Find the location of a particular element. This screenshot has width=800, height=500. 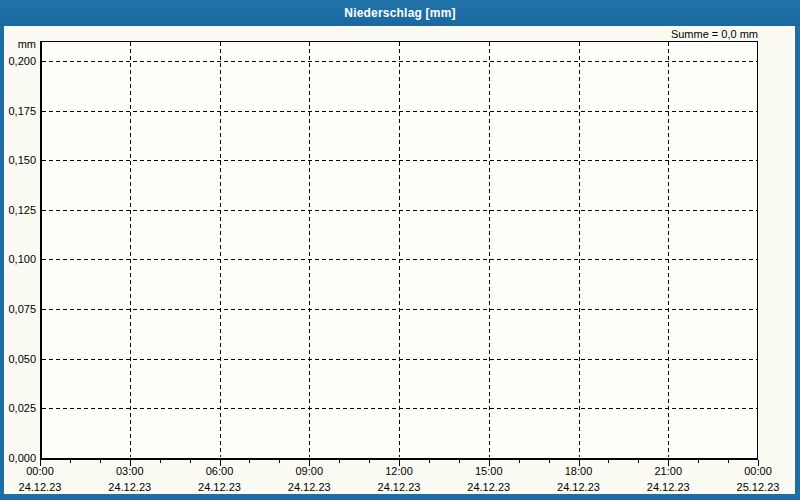

y-tick-label: 0,000 is located at coordinates (20, 458).